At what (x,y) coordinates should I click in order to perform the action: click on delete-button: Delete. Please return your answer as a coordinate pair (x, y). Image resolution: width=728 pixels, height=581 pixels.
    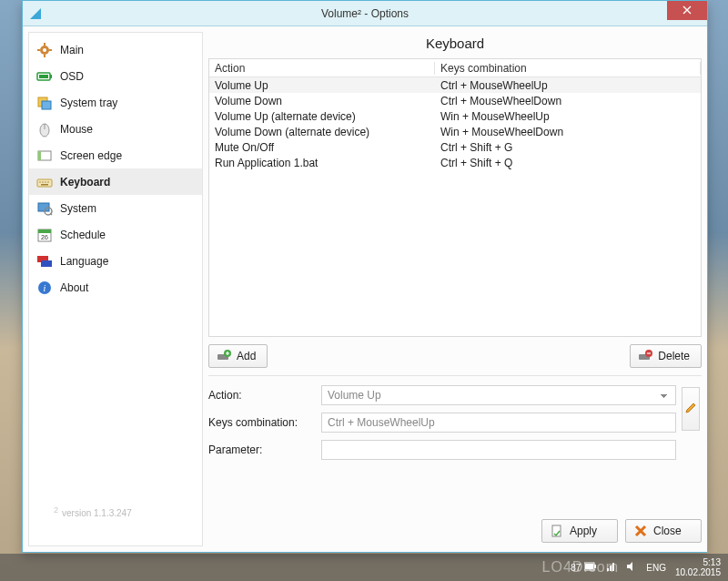
    Looking at the image, I should click on (666, 356).